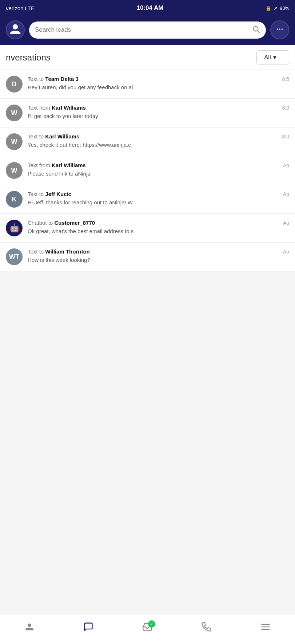 The height and width of the screenshot is (644, 295). Describe the element at coordinates (207, 628) in the screenshot. I see `nav-item-calls` at that location.